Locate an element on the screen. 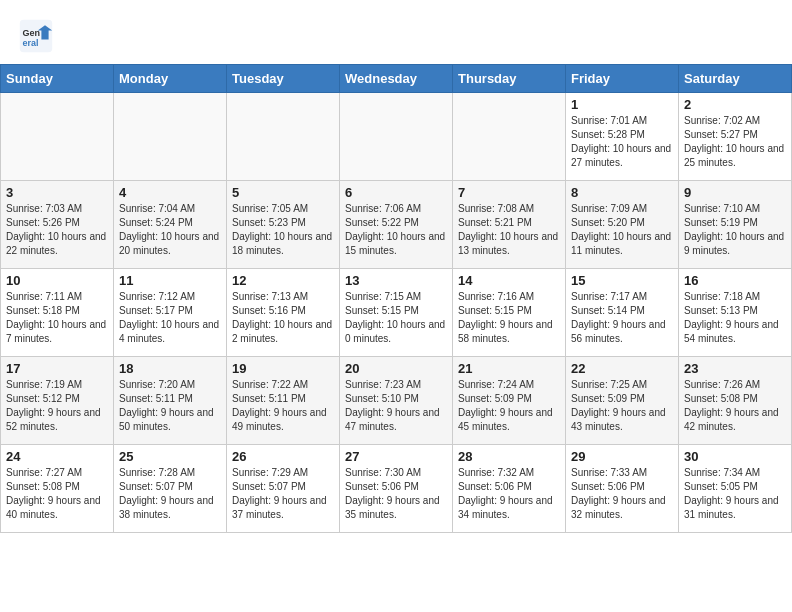 The image size is (792, 612). day-number: 6 is located at coordinates (396, 192).